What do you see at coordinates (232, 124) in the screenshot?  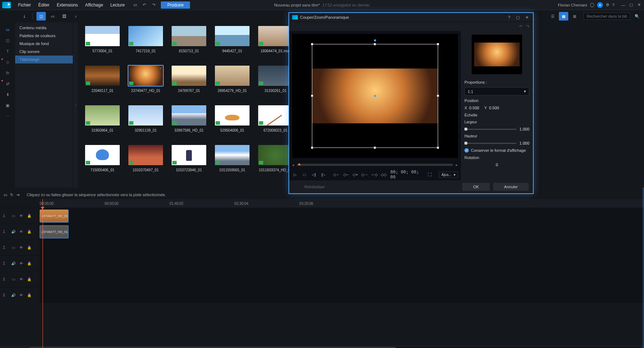 I see `media-item: 529504006_01` at bounding box center [232, 124].